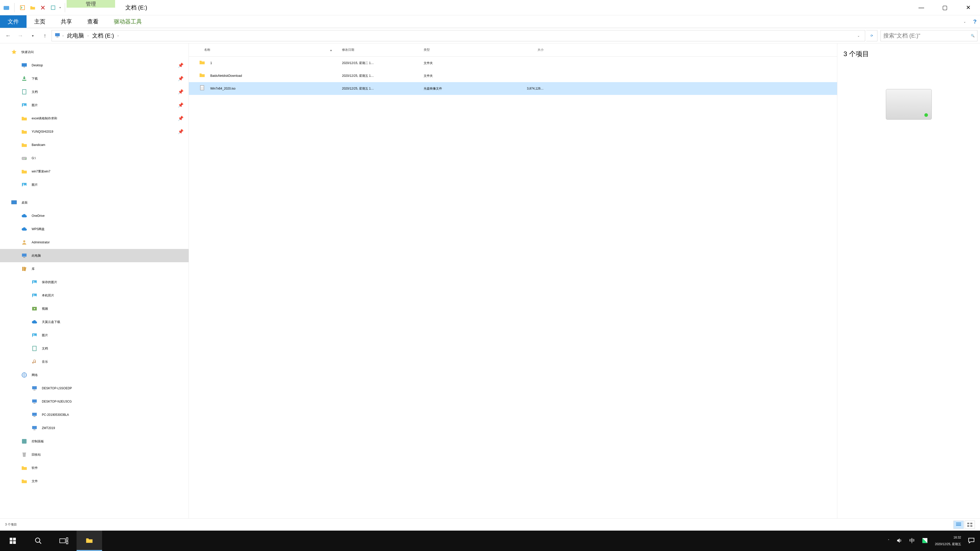 The image size is (980, 551). Describe the element at coordinates (8, 36) in the screenshot. I see `nav-back-button: ←` at that location.